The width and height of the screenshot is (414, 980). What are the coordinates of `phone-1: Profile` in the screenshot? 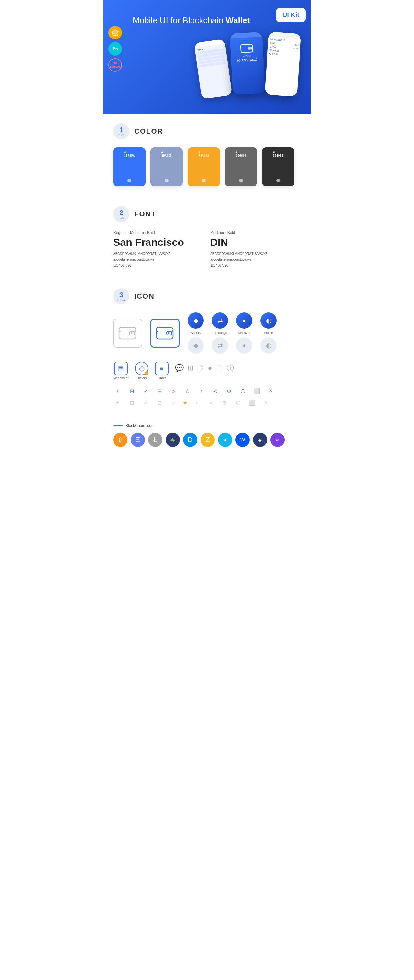 It's located at (213, 69).